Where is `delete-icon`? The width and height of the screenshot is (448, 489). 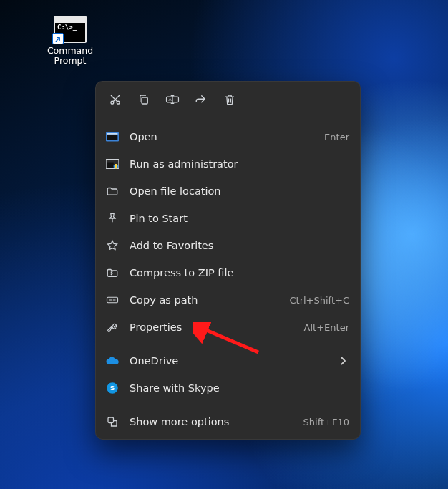
delete-icon is located at coordinates (230, 100).